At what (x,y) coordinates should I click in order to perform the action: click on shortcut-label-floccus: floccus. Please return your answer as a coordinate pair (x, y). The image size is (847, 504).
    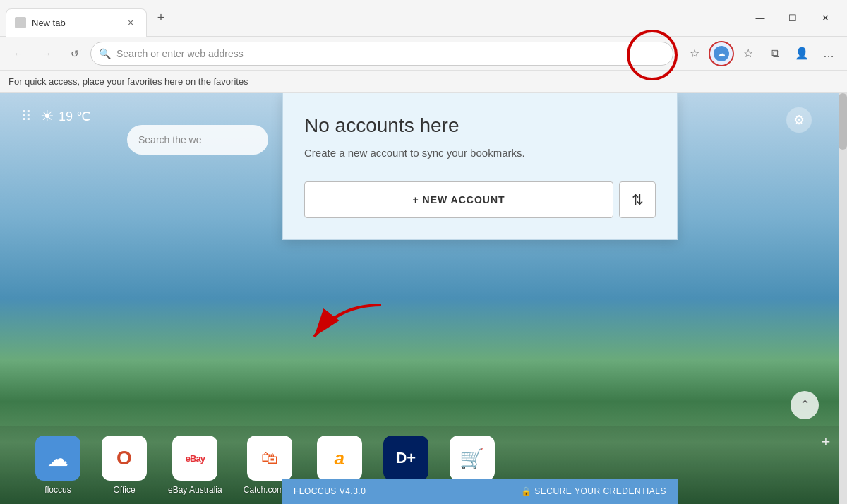
    Looking at the image, I should click on (58, 490).